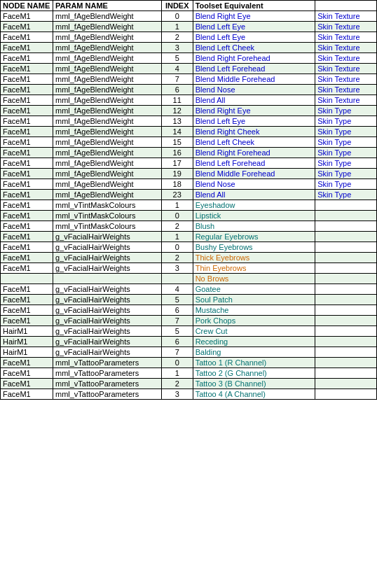 The image size is (377, 588). What do you see at coordinates (254, 111) in the screenshot?
I see `cell-toolset: Blend Right Eye` at bounding box center [254, 111].